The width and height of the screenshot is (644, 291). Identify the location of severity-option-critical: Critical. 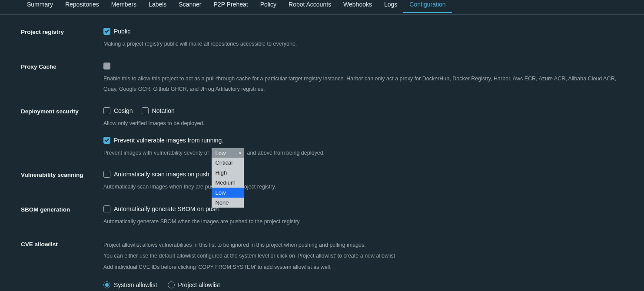
(228, 162).